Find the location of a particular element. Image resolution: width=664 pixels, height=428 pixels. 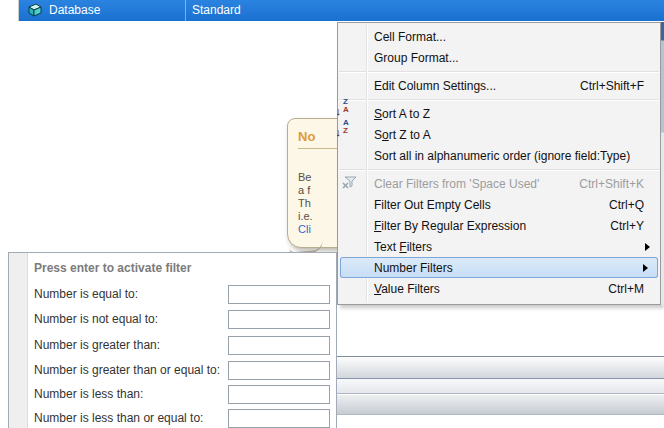

filter-row-label: Number is equal to: is located at coordinates (86, 294).